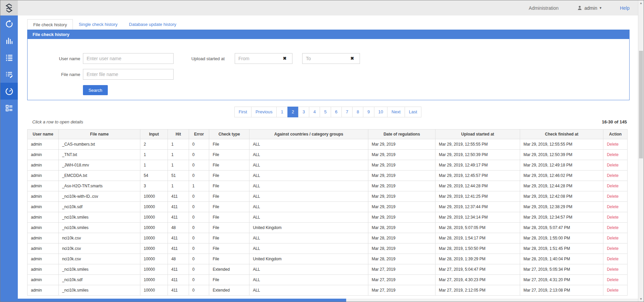 Image resolution: width=644 pixels, height=302 pixels. What do you see at coordinates (9, 91) in the screenshot?
I see `sidebar-item-history` at bounding box center [9, 91].